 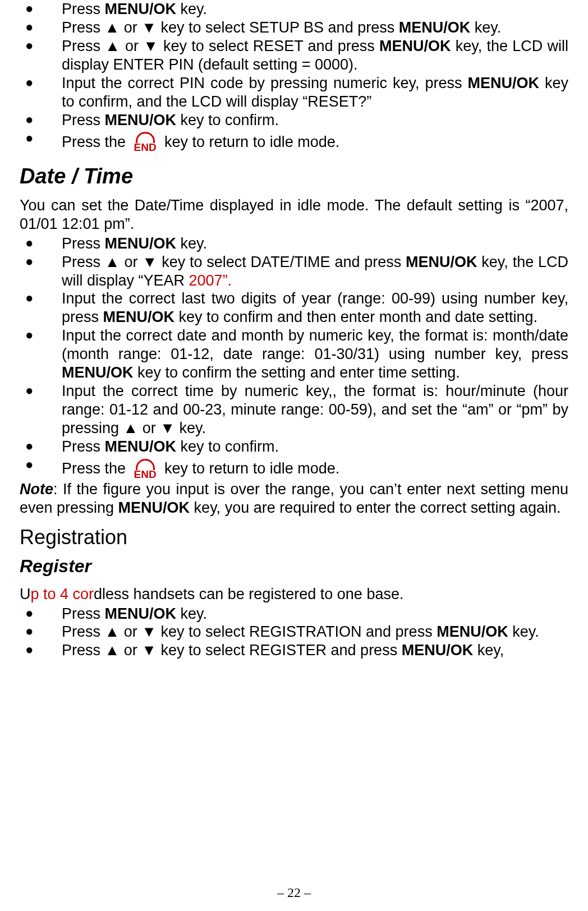 What do you see at coordinates (488, 650) in the screenshot?
I see `text: key,` at bounding box center [488, 650].